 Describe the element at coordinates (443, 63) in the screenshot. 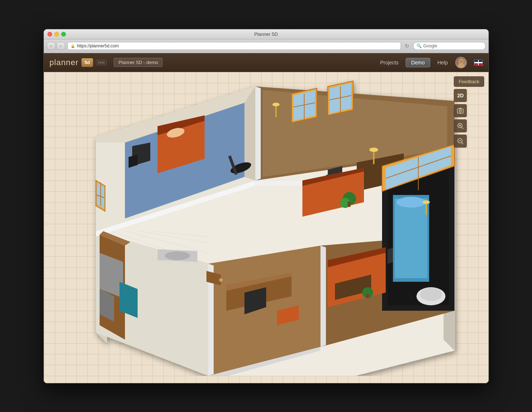

I see `help-link: Help` at that location.